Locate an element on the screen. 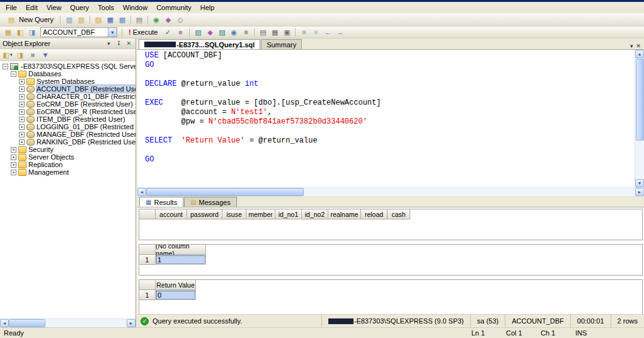  tree-node-security: +Security is located at coordinates (68, 149).